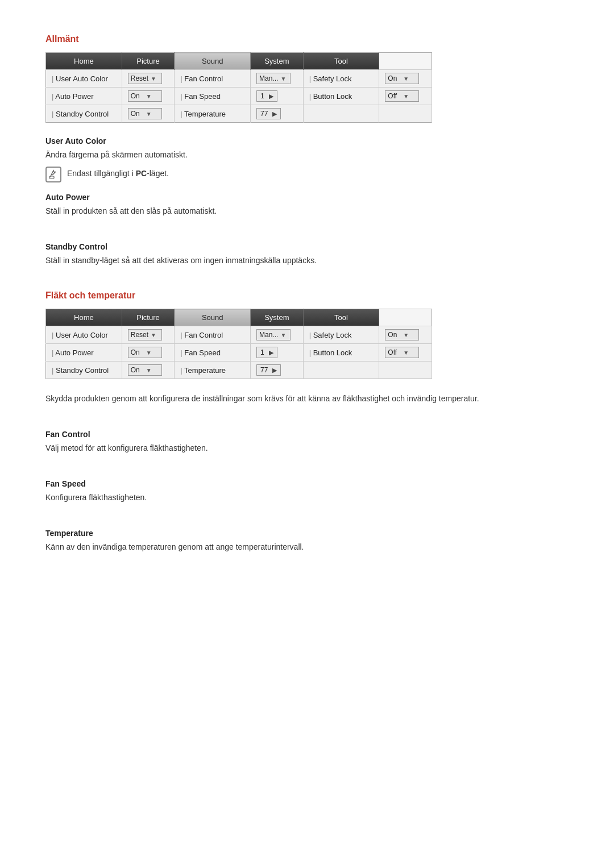 This screenshot has width=614, height=868. What do you see at coordinates (148, 352) in the screenshot?
I see `s2-row2-col1-value: On▼` at bounding box center [148, 352].